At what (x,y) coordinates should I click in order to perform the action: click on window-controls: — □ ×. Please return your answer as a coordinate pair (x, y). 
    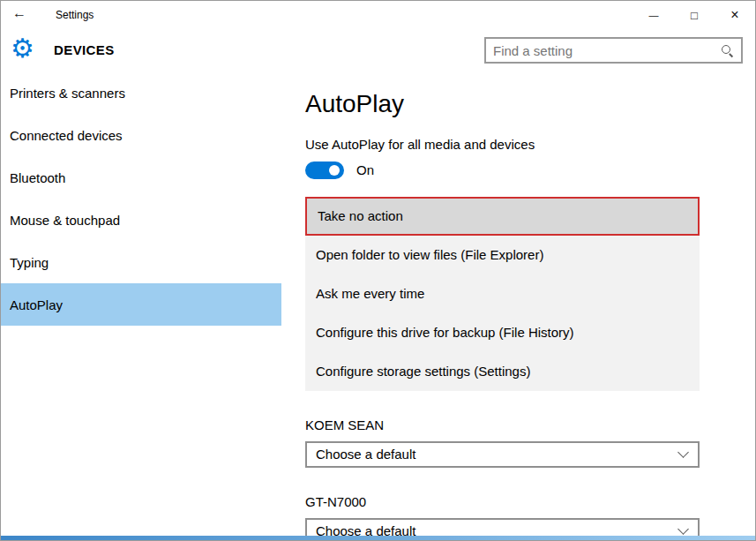
    Looking at the image, I should click on (694, 15).